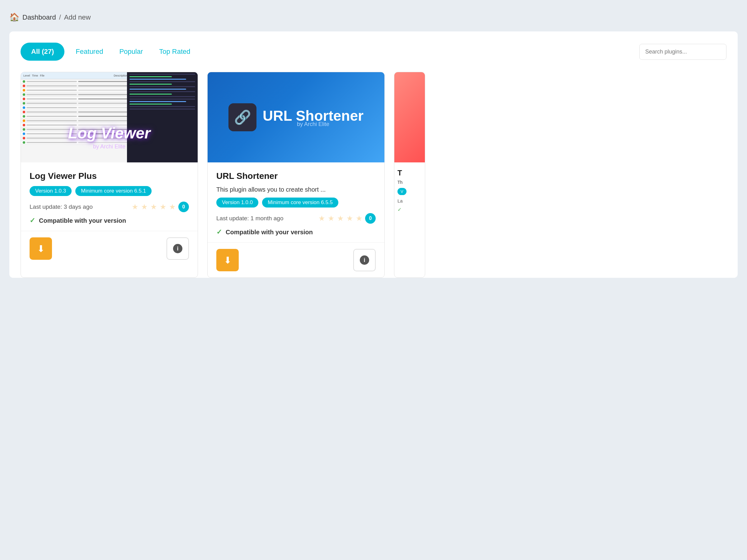  I want to click on star-u2: ★, so click(331, 218).